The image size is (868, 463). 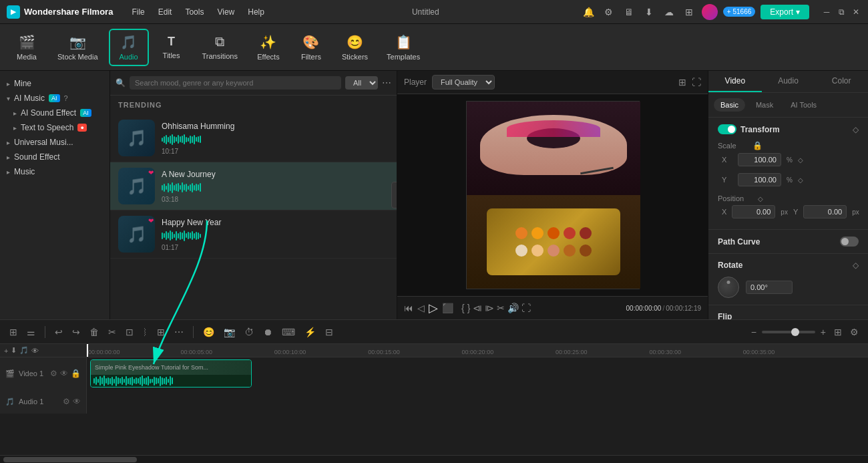 I want to click on zoom-slider, so click(x=789, y=332).